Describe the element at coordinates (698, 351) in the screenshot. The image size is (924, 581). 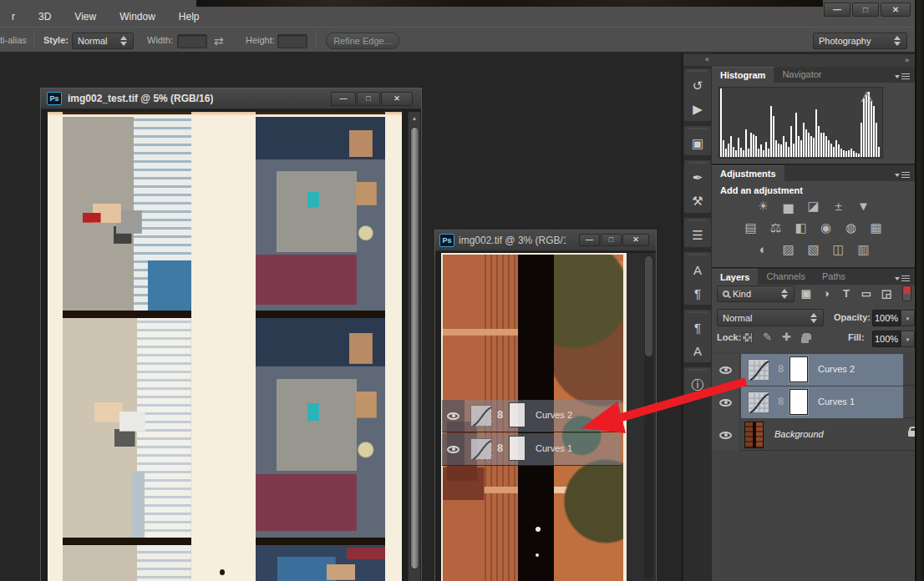
I see `character-styles-panel-icon: A` at that location.